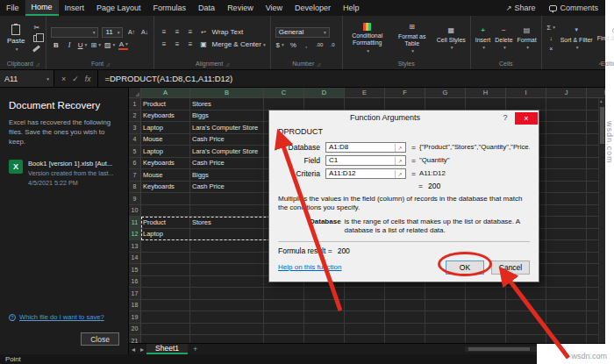  I want to click on underline-button, so click(82, 46).